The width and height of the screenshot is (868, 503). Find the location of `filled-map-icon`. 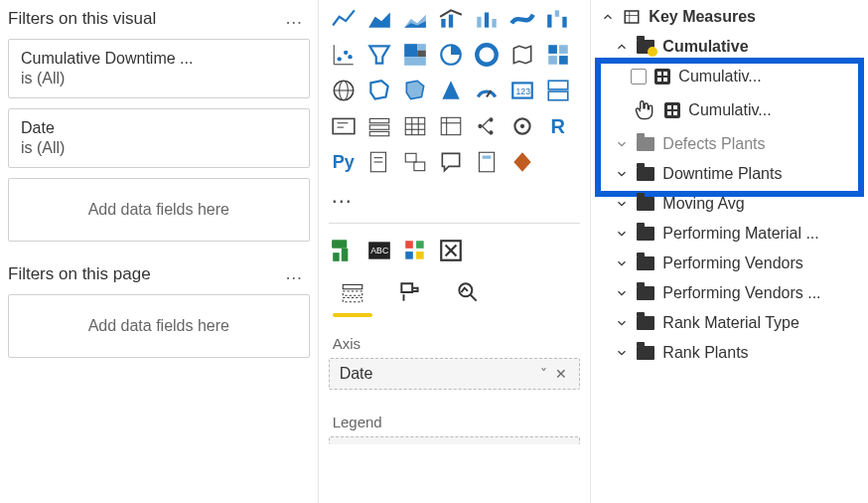

filled-map-icon is located at coordinates (415, 90).